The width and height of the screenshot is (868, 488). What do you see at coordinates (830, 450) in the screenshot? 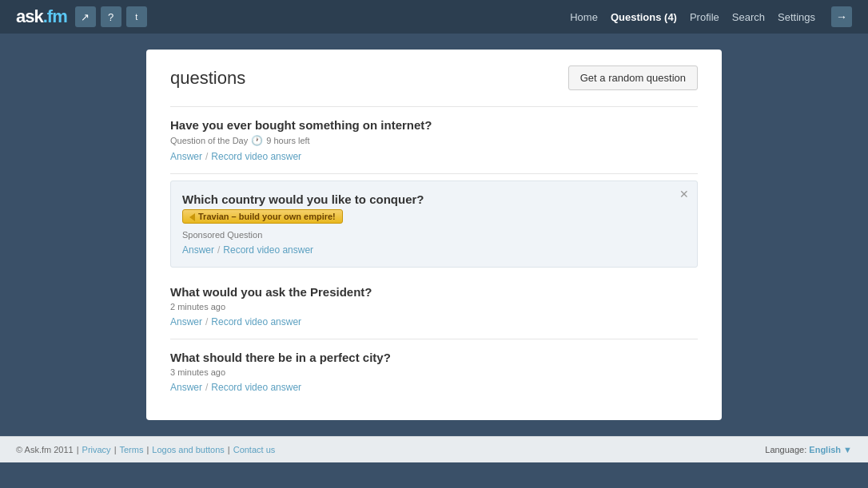
I see `language-selector: English ▼` at bounding box center [830, 450].